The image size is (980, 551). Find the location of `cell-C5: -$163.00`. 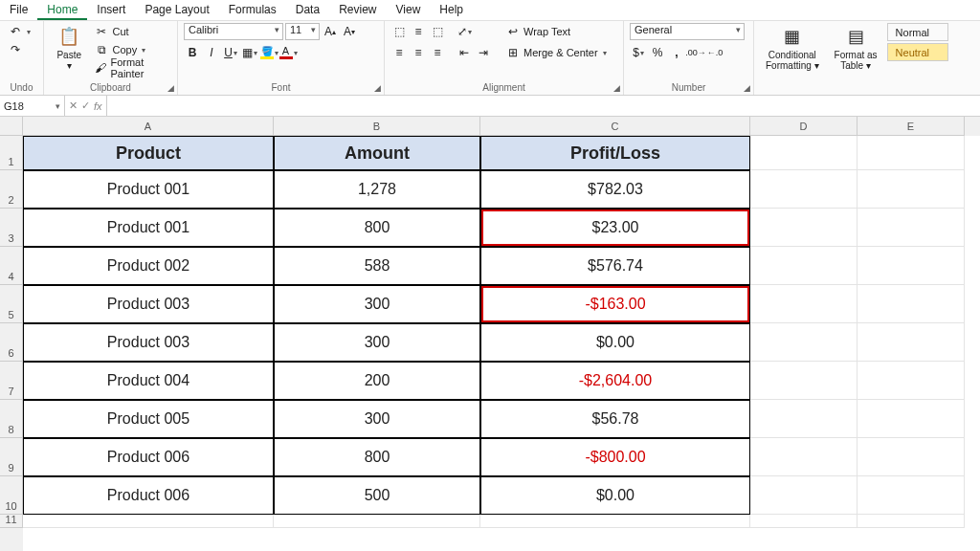

cell-C5: -$163.00 is located at coordinates (615, 304).